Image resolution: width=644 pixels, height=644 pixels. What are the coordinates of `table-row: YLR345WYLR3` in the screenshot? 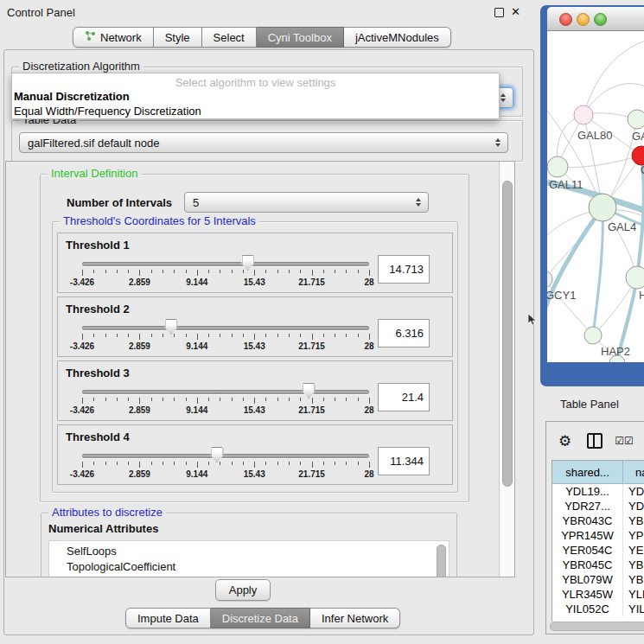 It's located at (598, 595).